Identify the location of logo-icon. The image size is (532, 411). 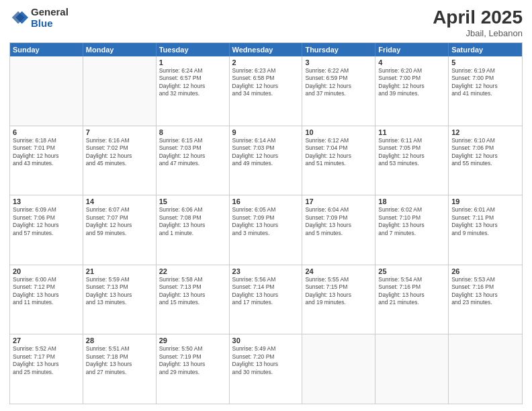
(19, 18).